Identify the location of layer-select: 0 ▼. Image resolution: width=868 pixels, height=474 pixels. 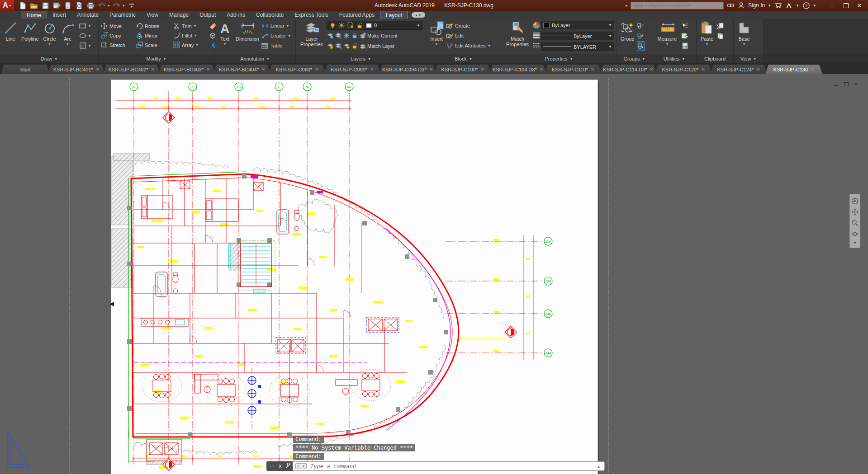
(375, 25).